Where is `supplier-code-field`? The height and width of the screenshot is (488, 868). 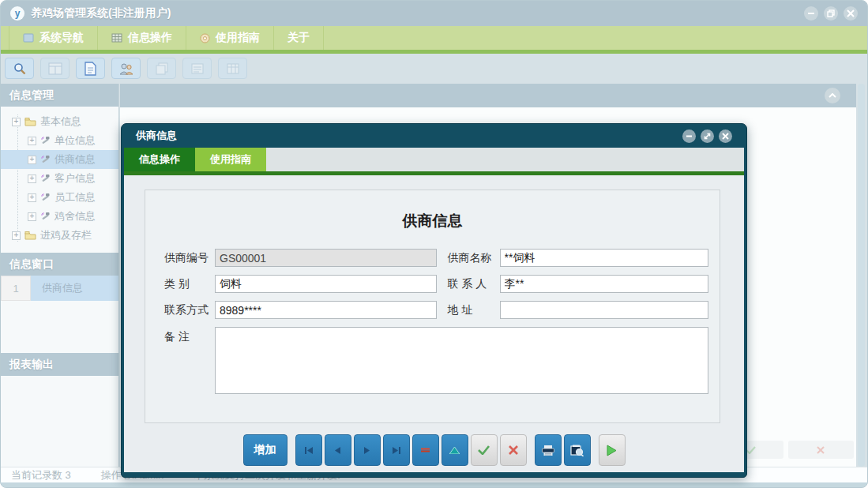
supplier-code-field is located at coordinates (325, 257).